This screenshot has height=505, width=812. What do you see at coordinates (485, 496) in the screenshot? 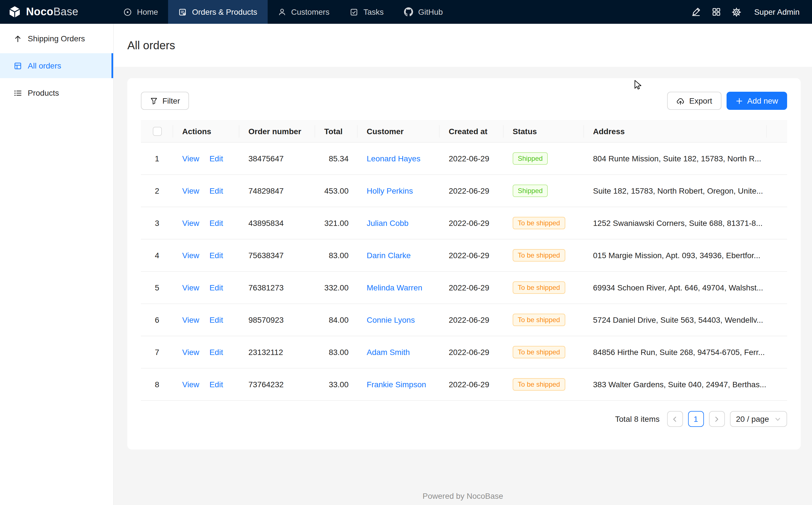
I see `footer-brand-link: NocoBase` at bounding box center [485, 496].